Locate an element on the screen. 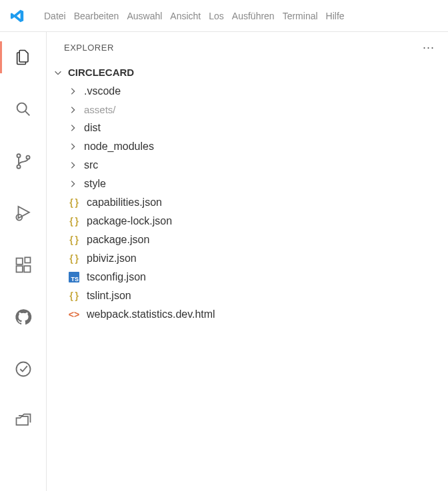 The height and width of the screenshot is (491, 448). file-name: pbiviz.json is located at coordinates (112, 258).